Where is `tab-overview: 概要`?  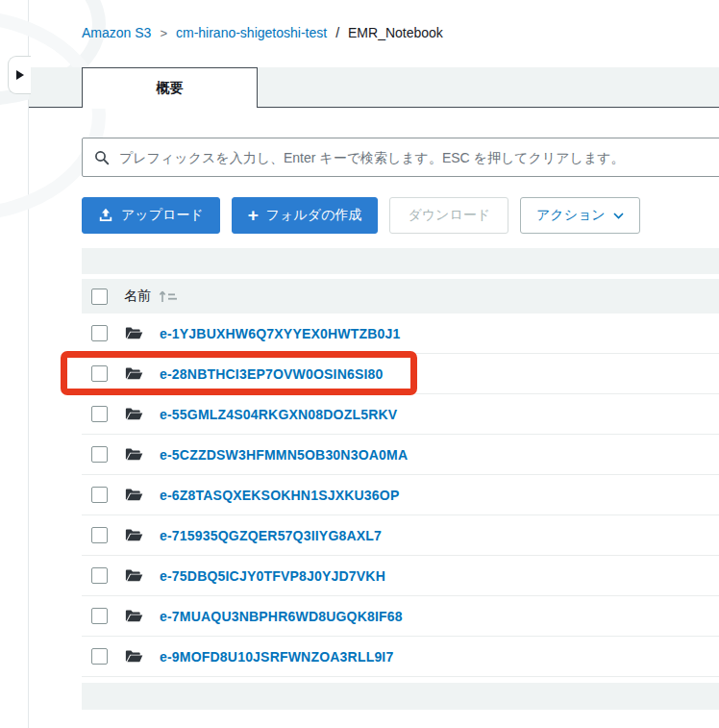 tab-overview: 概要 is located at coordinates (169, 88).